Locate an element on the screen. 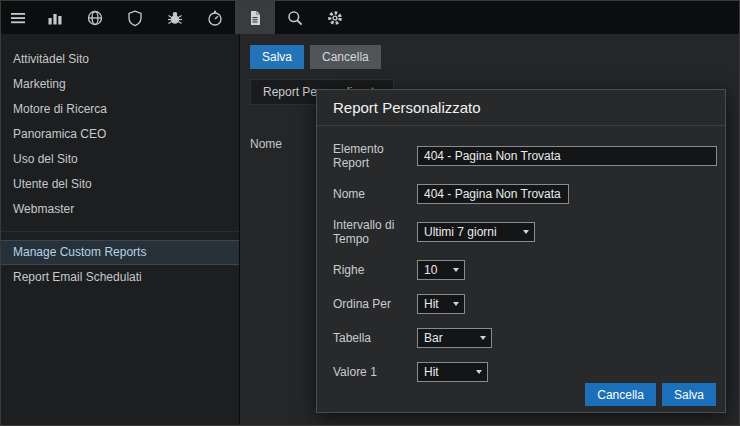 This screenshot has height=426, width=740. dialog-title: Report Personalizzato is located at coordinates (407, 108).